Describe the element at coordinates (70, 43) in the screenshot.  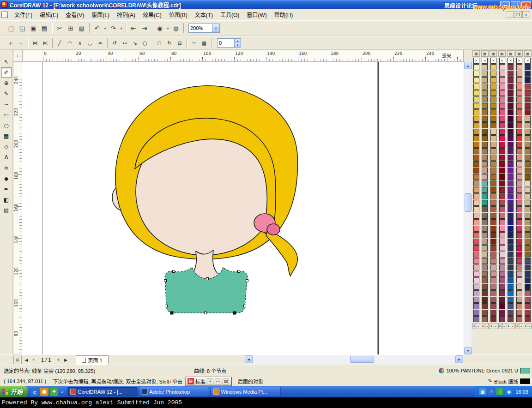
I see `to-curve-button: ◠` at that location.